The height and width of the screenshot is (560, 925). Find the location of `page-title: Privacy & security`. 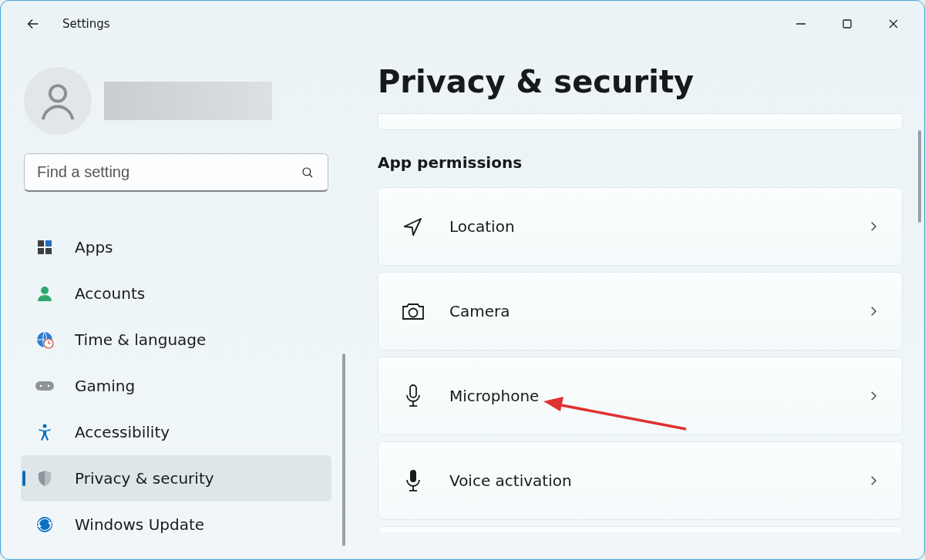

page-title: Privacy & security is located at coordinates (640, 82).